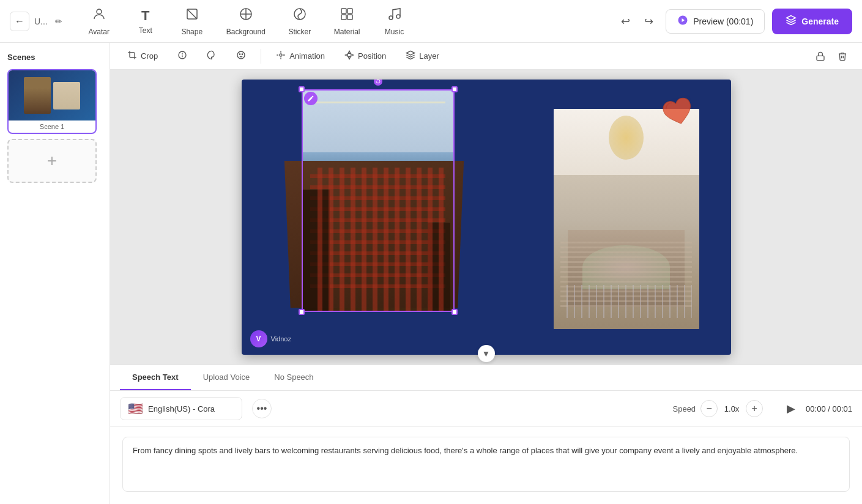  What do you see at coordinates (181, 409) in the screenshot?
I see `voice-name: English(US) - Cora` at bounding box center [181, 409].